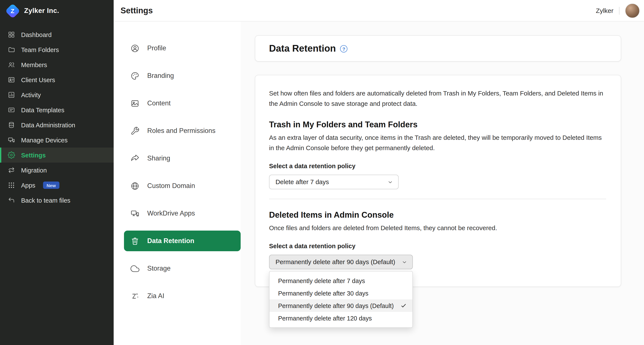 This screenshot has width=644, height=345. What do you see at coordinates (44, 140) in the screenshot?
I see `sidebar-item-label: Manage Devices` at bounding box center [44, 140].